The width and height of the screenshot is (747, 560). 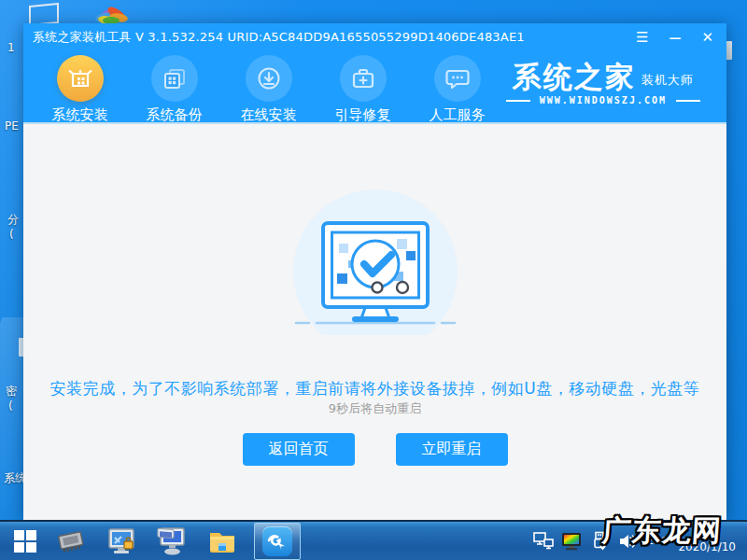 What do you see at coordinates (571, 541) in the screenshot?
I see `display-settings-icon` at bounding box center [571, 541].